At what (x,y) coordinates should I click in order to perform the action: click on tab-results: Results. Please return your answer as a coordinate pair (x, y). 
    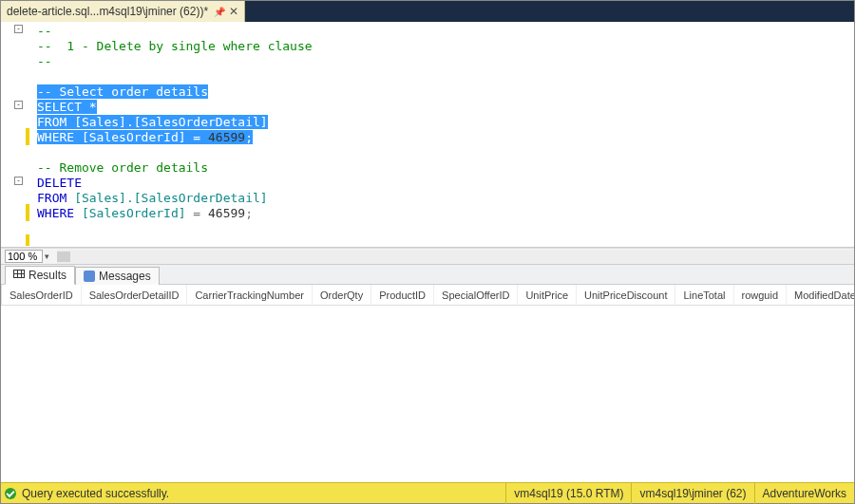
    Looking at the image, I should click on (40, 275).